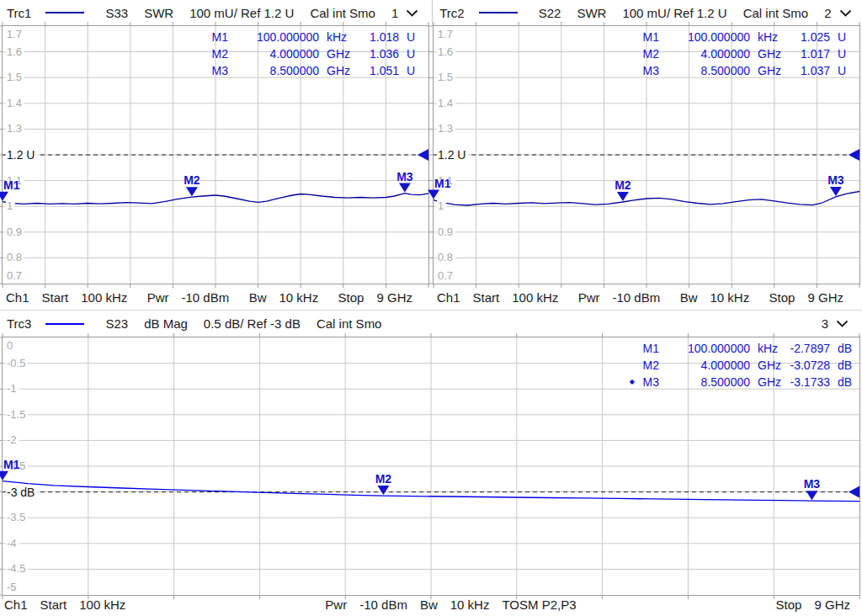 Image resolution: width=862 pixels, height=616 pixels. I want to click on marker-readout: M1100.000000kHz1.025UM24.000000GHz1.017U…, so click(741, 54).